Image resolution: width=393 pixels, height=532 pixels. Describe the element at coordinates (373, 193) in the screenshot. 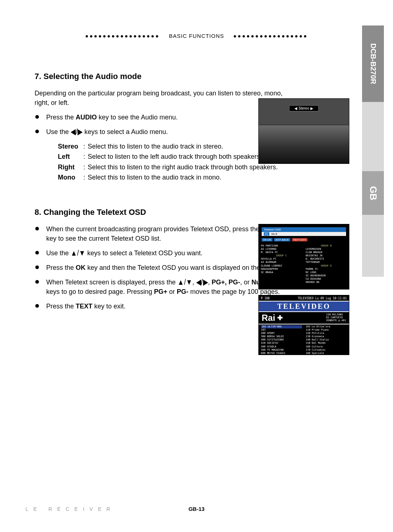

I see `language-tab: GB` at that location.